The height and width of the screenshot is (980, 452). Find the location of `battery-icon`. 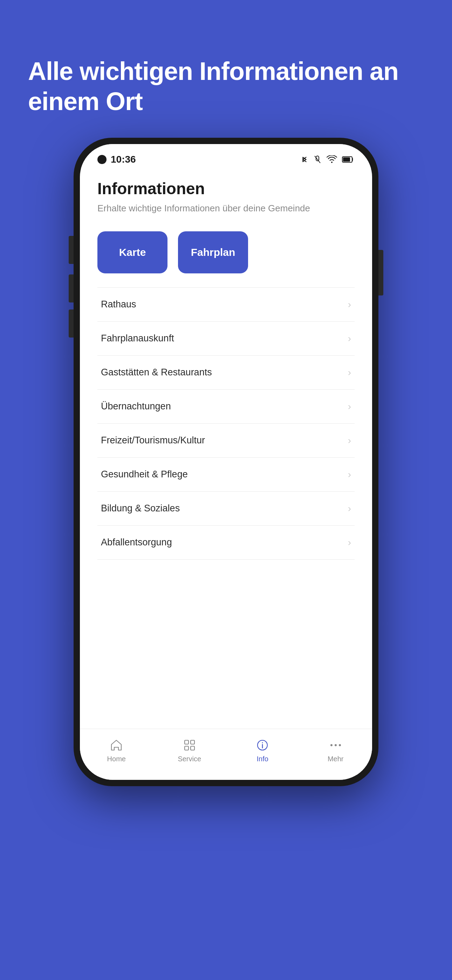

battery-icon is located at coordinates (349, 159).